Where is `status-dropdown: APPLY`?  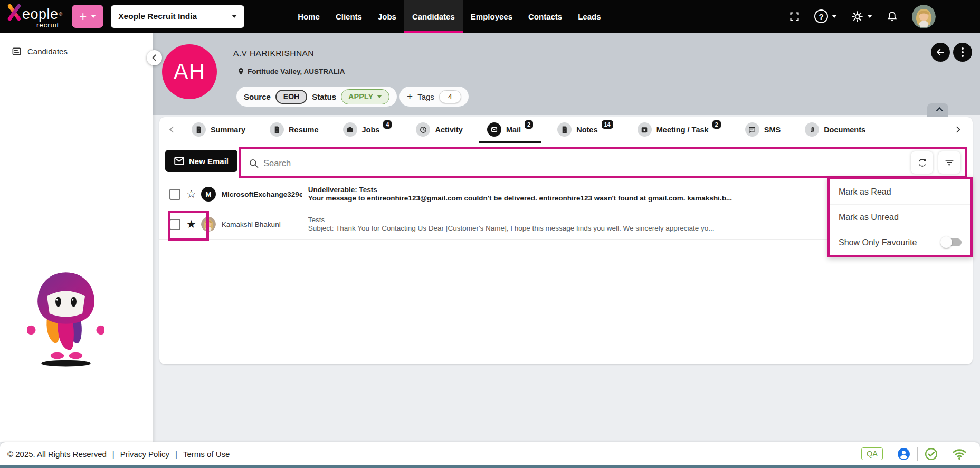
status-dropdown: APPLY is located at coordinates (365, 97).